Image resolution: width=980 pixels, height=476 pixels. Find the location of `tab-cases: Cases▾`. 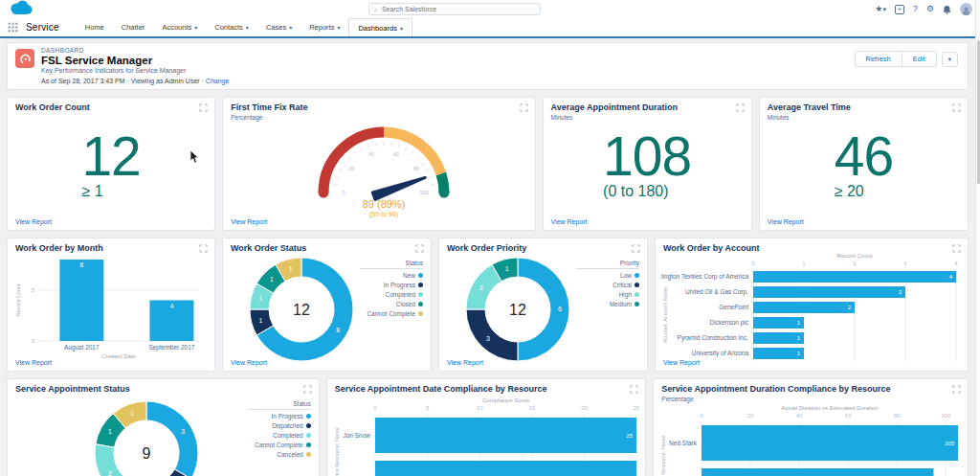

tab-cases: Cases▾ is located at coordinates (279, 27).